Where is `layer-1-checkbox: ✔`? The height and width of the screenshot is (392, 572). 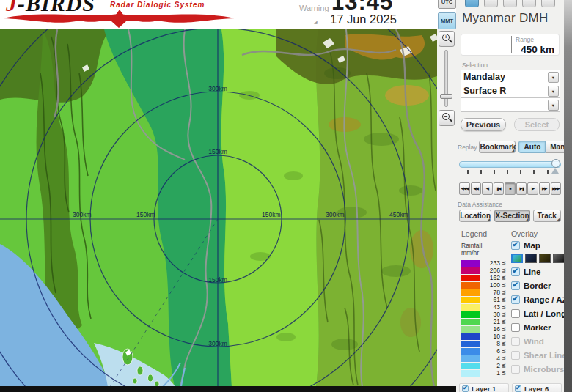
layer-1-checkbox: ✔ is located at coordinates (465, 388).